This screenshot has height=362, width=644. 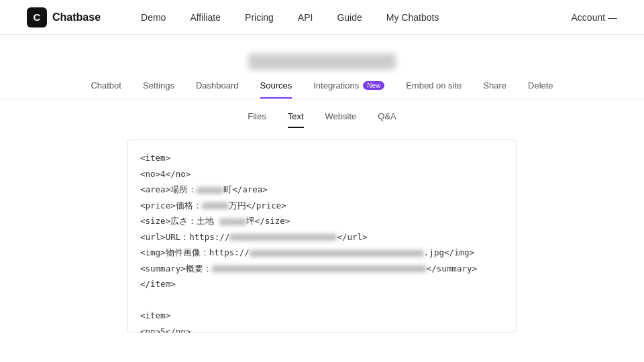 What do you see at coordinates (594, 17) in the screenshot?
I see `account-menu: Account —` at bounding box center [594, 17].